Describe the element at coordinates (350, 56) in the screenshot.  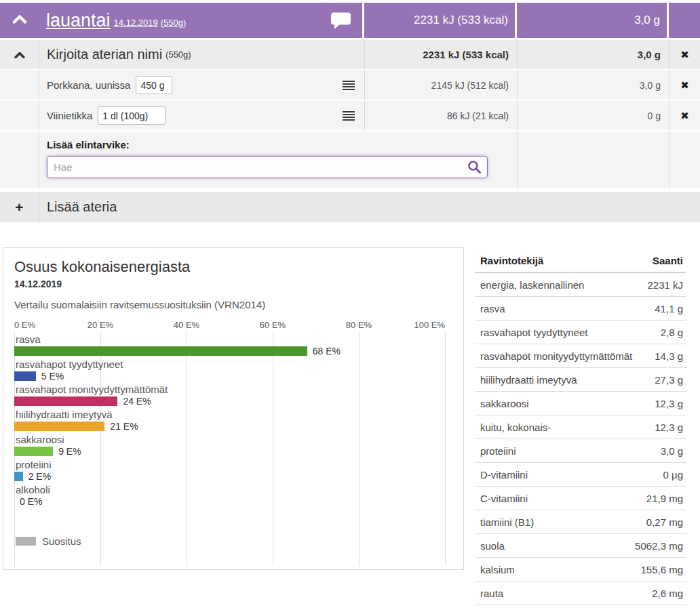
I see `meal-row: Kirjoita aterian nimi (550g) 2231 kJ (53…` at that location.